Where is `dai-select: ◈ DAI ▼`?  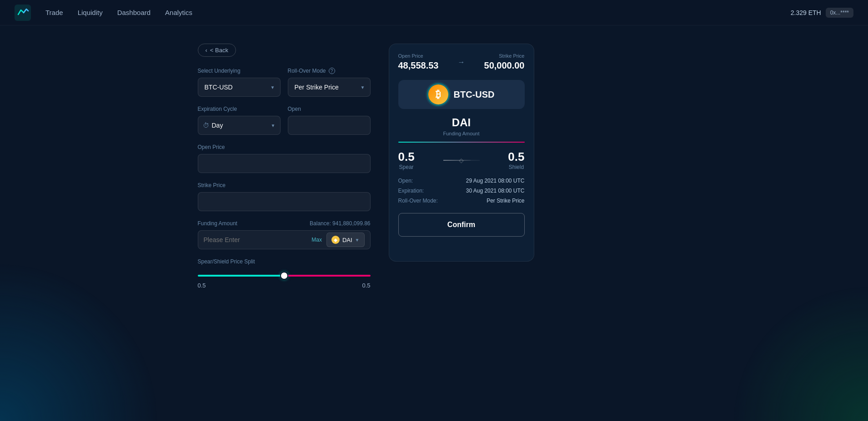
dai-select: ◈ DAI ▼ is located at coordinates (346, 240).